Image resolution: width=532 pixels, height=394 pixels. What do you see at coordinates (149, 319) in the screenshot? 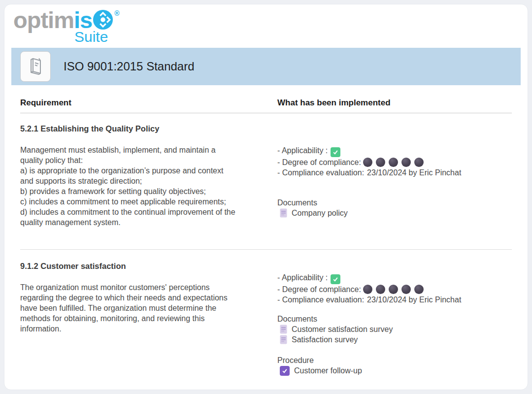
I see `requirement-cell: 9.1.2 Customer satisfaction The organiza…` at bounding box center [149, 319].